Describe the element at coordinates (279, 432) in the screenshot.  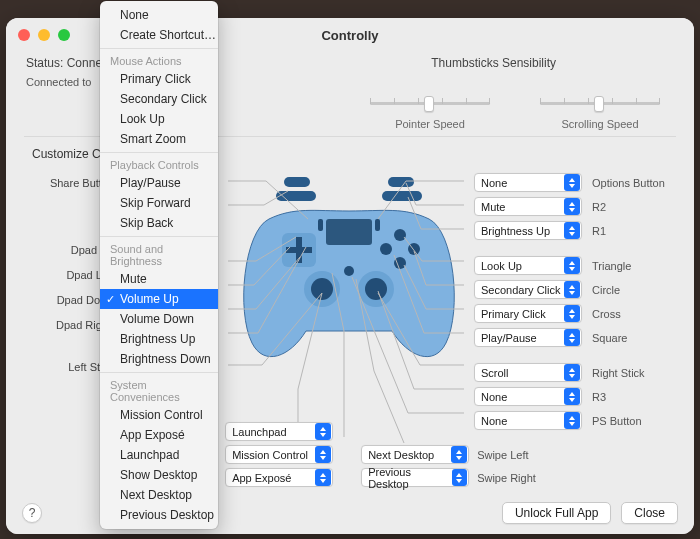
I see `swipe-up-combo: Launchpad` at that location.